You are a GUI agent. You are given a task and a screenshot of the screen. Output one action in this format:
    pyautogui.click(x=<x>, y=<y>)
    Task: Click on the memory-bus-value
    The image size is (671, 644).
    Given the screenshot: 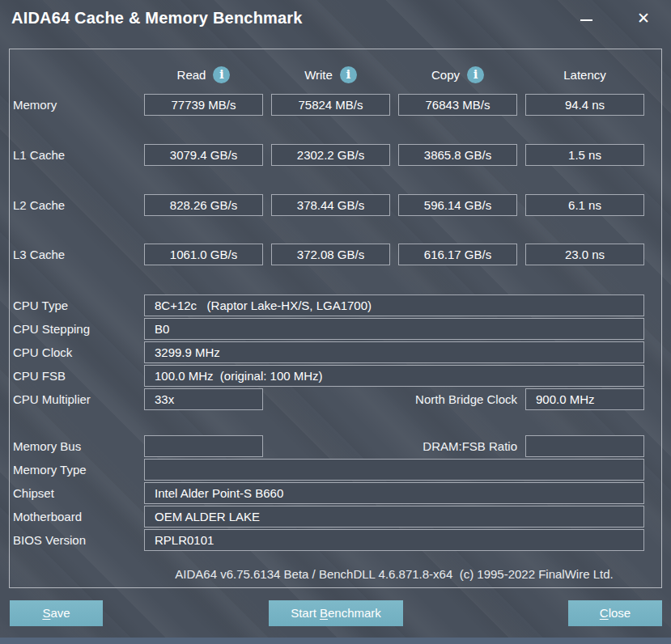 What is the action you would take?
    pyautogui.click(x=204, y=447)
    